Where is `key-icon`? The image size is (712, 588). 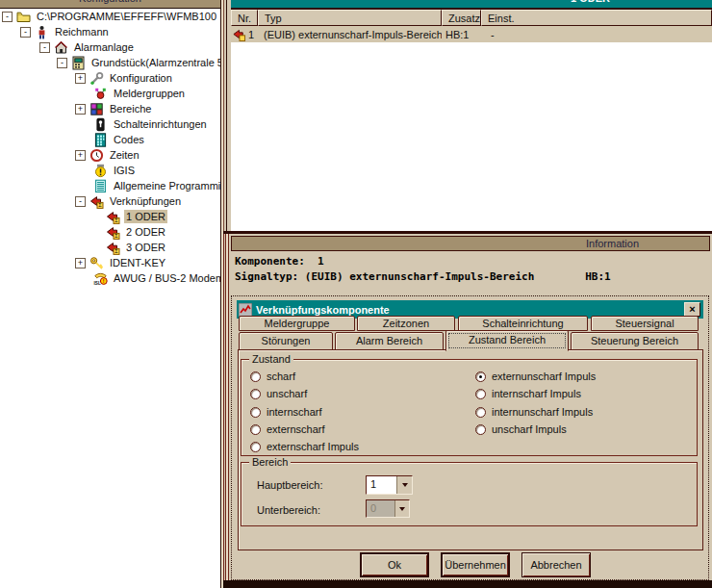 key-icon is located at coordinates (96, 264).